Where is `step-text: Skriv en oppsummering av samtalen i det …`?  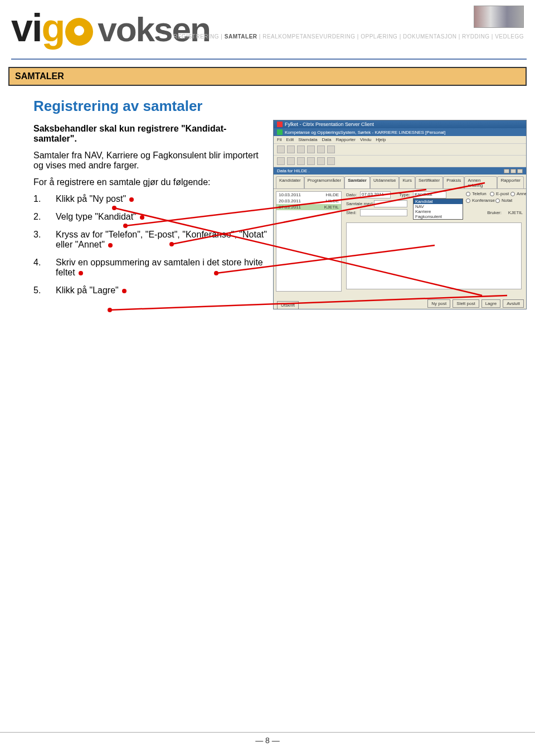 step-text: Skriv en oppsummering av samtalen i det … is located at coordinates (162, 268).